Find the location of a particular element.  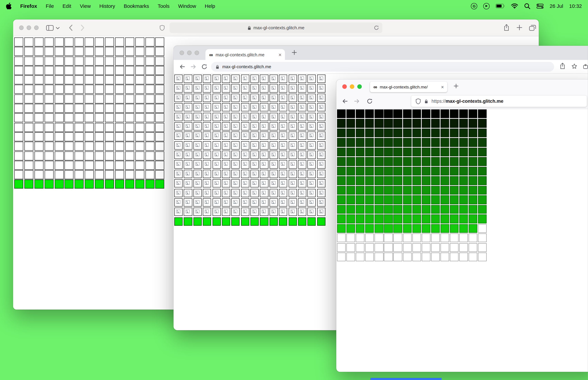

apple-logo-icon is located at coordinates (9, 6).